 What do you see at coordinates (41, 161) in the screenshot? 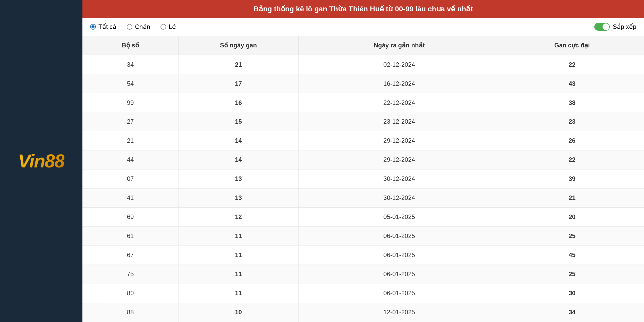
I see `sidebar: Vin88` at bounding box center [41, 161].